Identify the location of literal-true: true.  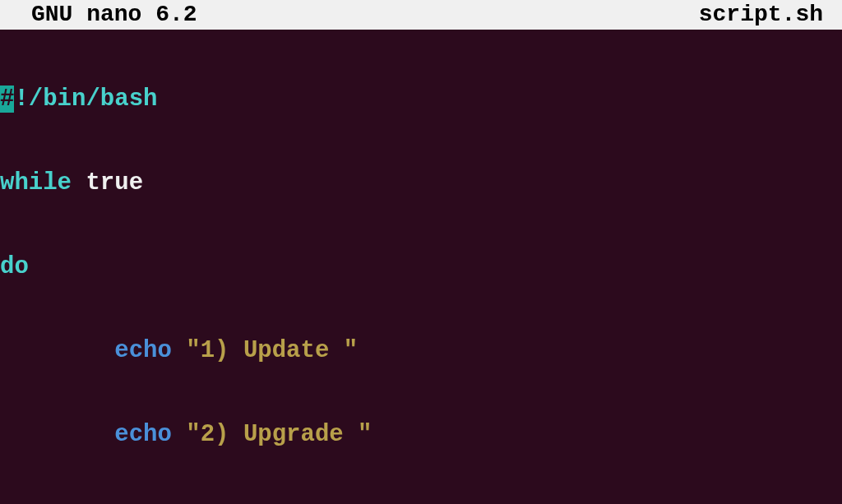
(114, 183).